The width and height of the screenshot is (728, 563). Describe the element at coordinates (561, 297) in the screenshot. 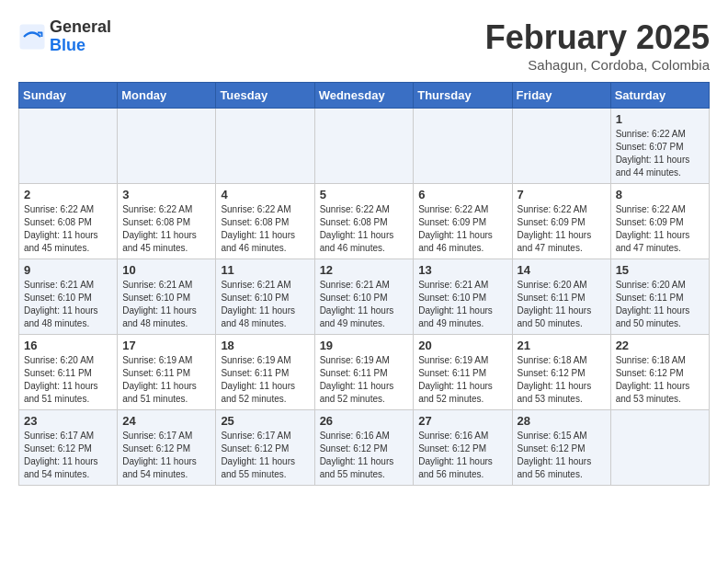

I see `calendar-cell: 14Sunrise: 6:20 AM Sunset: 6:11 PM Dayli…` at that location.